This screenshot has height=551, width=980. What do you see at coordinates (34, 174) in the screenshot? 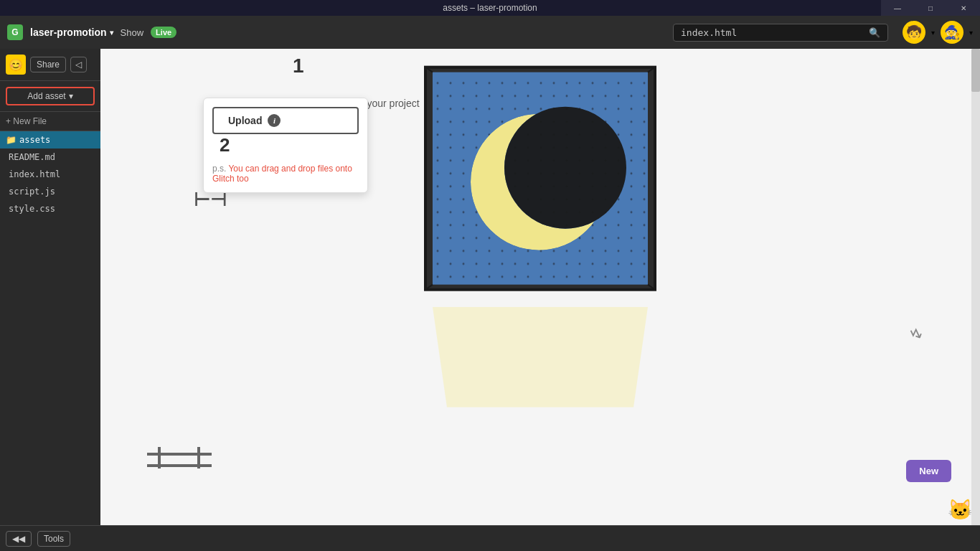
I see `file-name: index.html` at bounding box center [34, 174].